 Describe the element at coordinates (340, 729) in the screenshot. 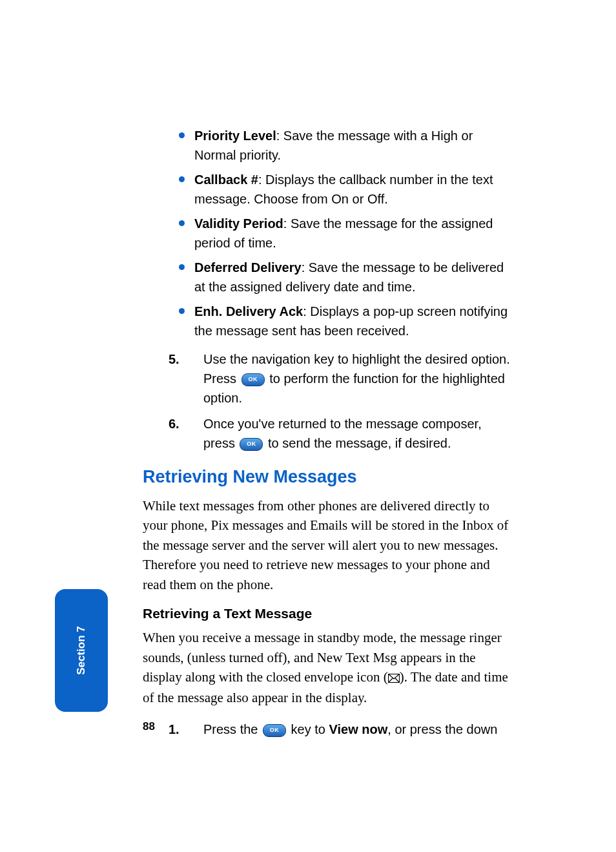

I see `numbered-steps: 1.Press the key to View now, or press th…` at that location.